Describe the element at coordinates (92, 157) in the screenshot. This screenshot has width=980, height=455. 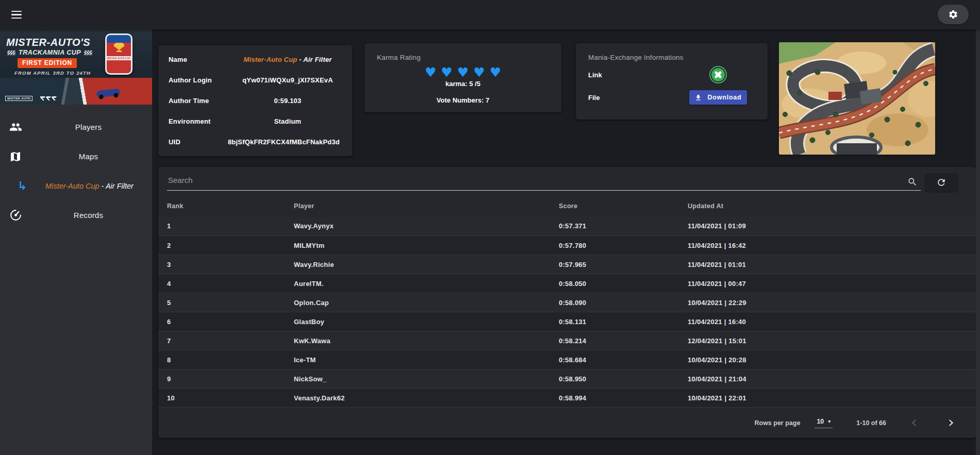
I see `sidebar-item-label: Maps` at that location.